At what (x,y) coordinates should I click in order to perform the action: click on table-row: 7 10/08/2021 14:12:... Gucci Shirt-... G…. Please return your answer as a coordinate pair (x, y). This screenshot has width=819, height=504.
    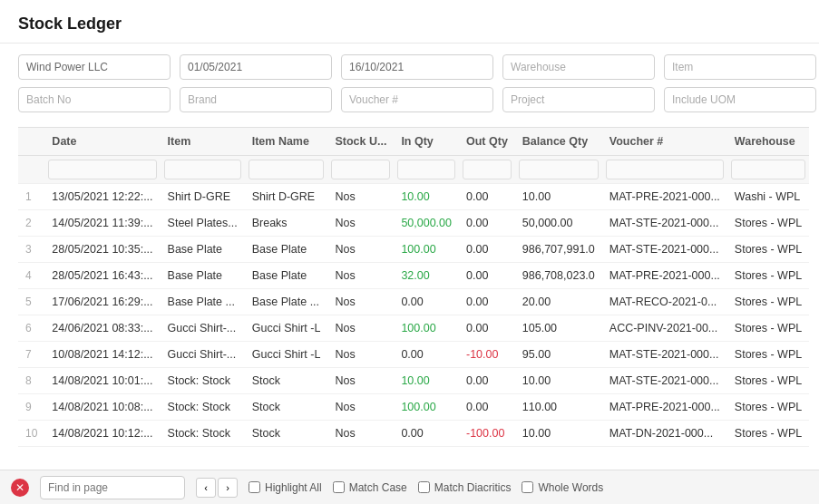
    Looking at the image, I should click on (414, 355).